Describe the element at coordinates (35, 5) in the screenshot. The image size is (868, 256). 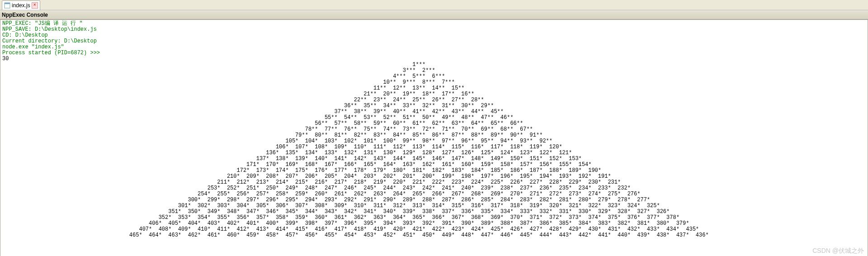
I see `close-icon: ×` at that location.